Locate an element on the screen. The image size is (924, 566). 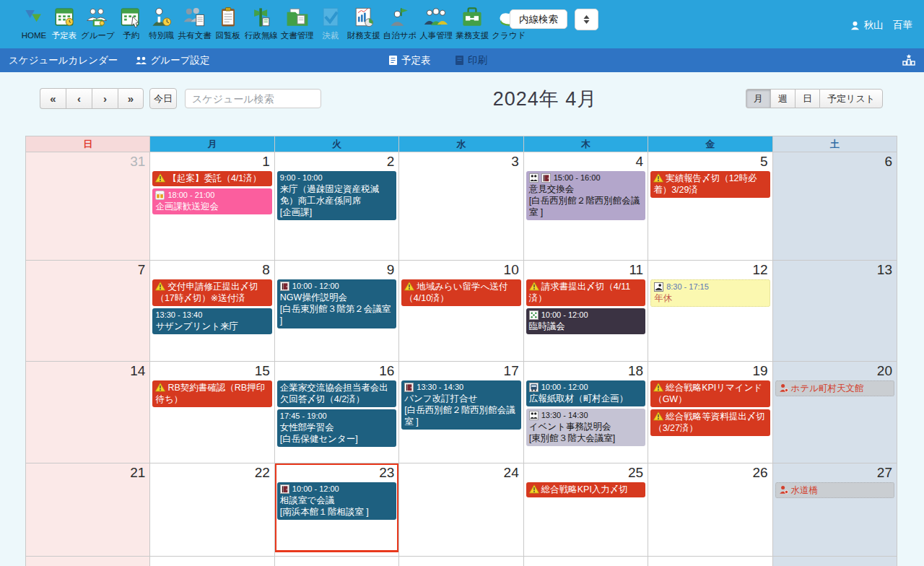
event: 企業家交流協会担当者会出欠回答〆切（4/2済） is located at coordinates (336, 394).